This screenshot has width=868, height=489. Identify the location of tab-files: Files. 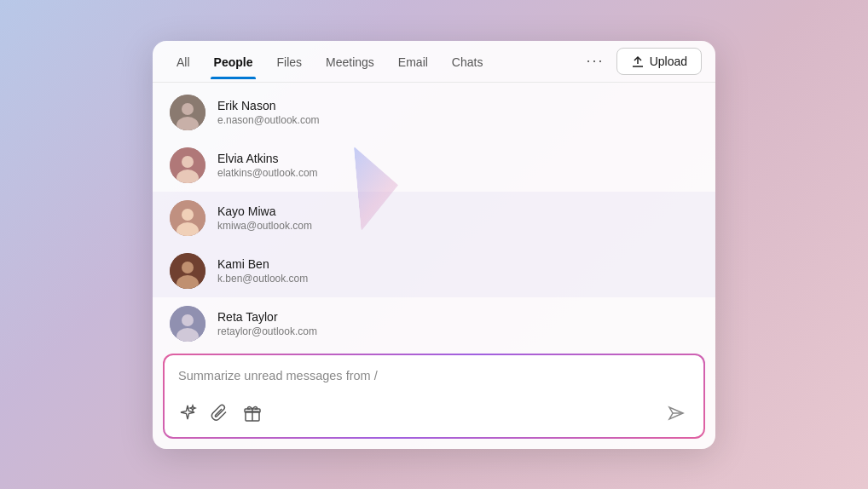
(289, 61).